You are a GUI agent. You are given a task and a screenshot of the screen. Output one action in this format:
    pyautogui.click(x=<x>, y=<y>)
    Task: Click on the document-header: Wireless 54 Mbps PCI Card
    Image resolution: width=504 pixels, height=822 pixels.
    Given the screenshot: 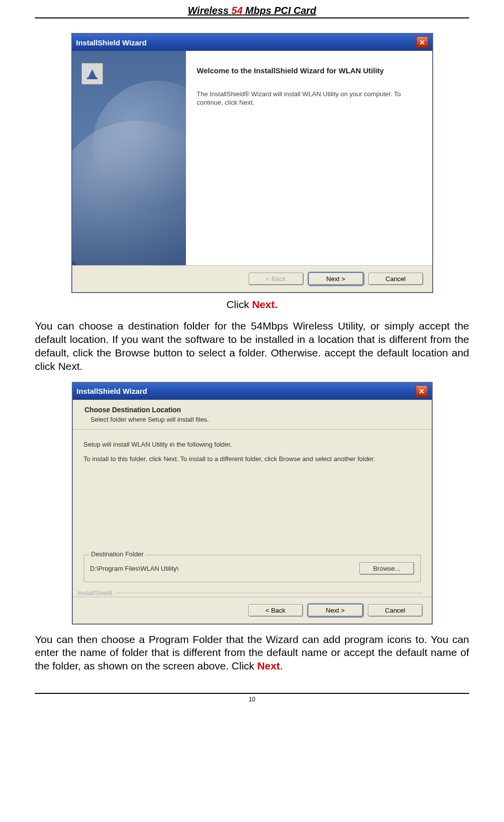 What is the action you would take?
    pyautogui.click(x=252, y=11)
    